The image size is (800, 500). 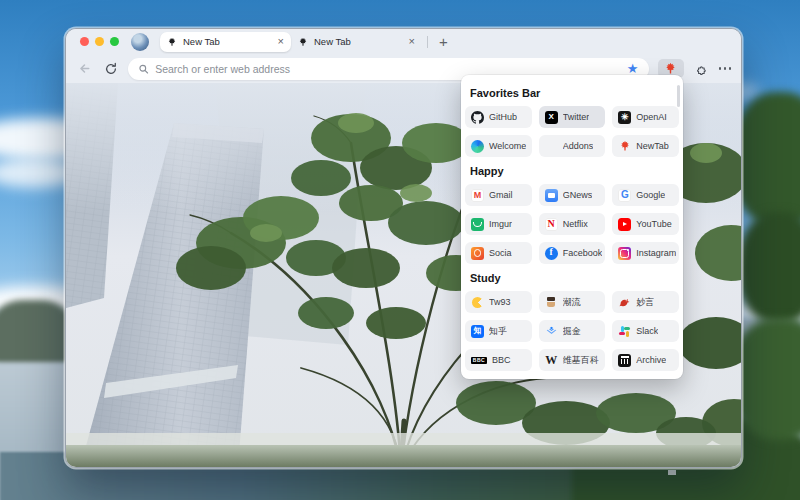 What do you see at coordinates (624, 360) in the screenshot?
I see `internet-archive-icon` at bounding box center [624, 360].